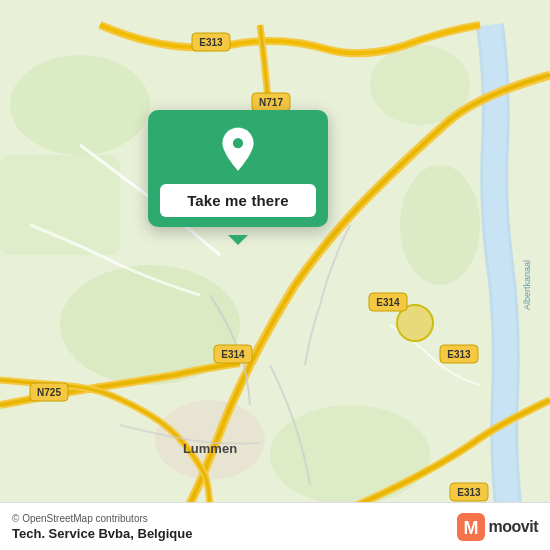 The image size is (550, 550). Describe the element at coordinates (275, 526) in the screenshot. I see `bottom-bar: © OpenStreetMap contributors Tech. Servi…` at that location.